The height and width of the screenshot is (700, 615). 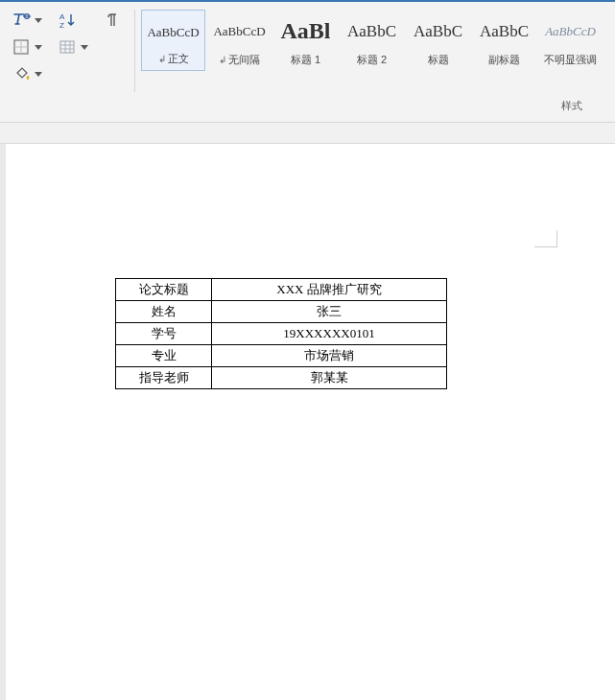 What do you see at coordinates (438, 40) in the screenshot?
I see `style-item: AaBbC标题` at bounding box center [438, 40].